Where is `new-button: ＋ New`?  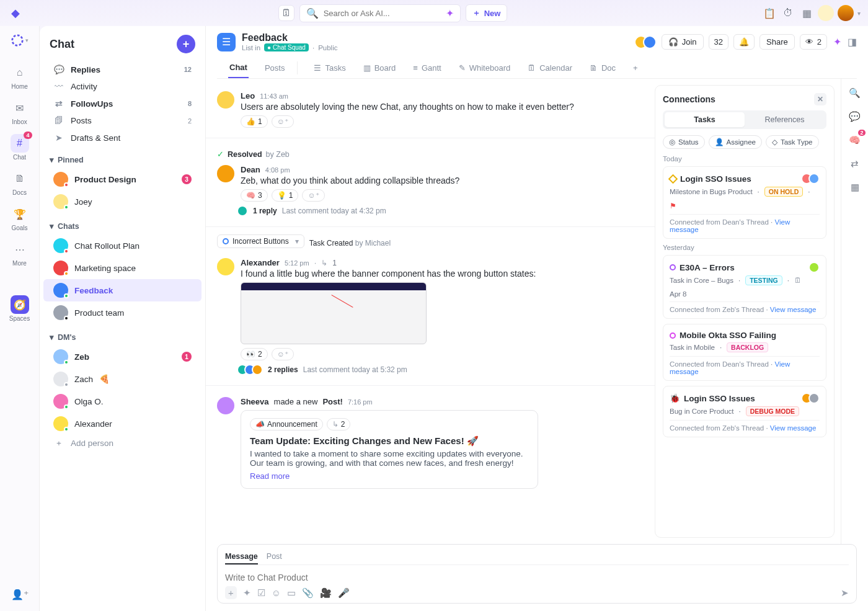 new-button: ＋ New is located at coordinates (487, 13).